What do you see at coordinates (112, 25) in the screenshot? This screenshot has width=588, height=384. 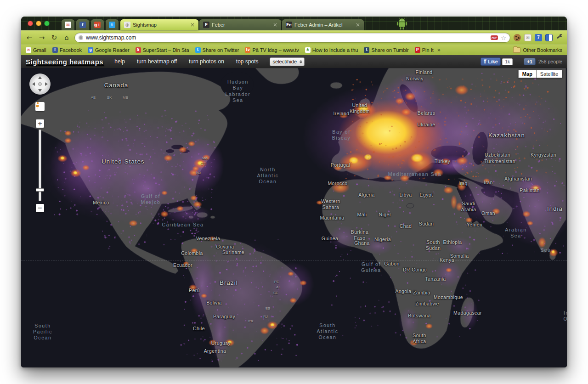 I see `twitter-icon: t` at bounding box center [112, 25].